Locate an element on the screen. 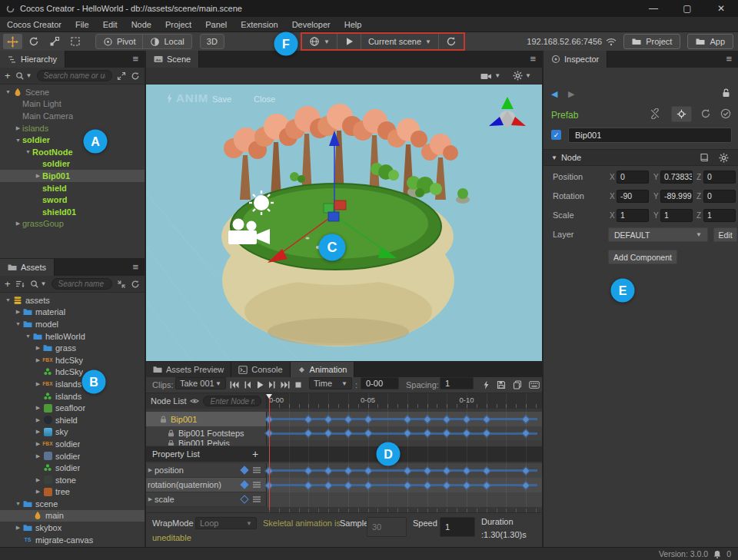 This screenshot has height=560, width=738. maximize-button: ▢ is located at coordinates (687, 8).